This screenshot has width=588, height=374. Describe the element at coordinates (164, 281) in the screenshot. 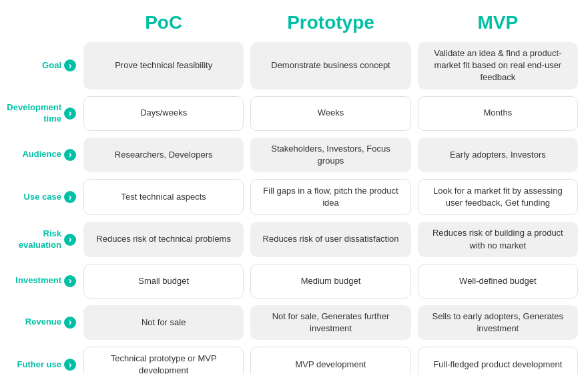

I see `poc-value: Small budget` at that location.